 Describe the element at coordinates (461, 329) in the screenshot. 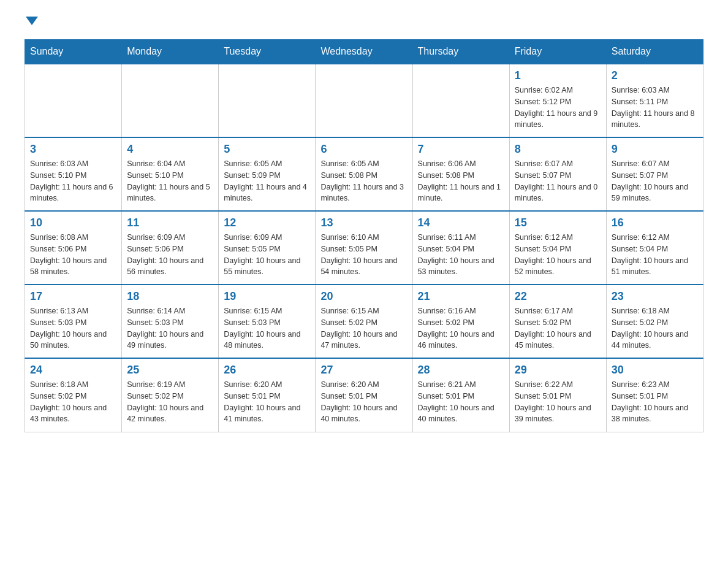

I see `day-info: Sunrise: 6:16 AMSunset: 5:02 PMDaylight:…` at that location.